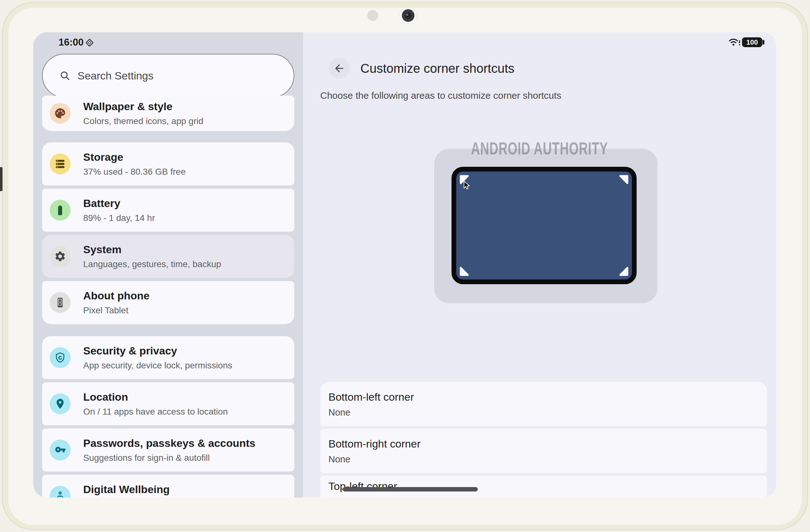  Describe the element at coordinates (152, 249) in the screenshot. I see `sidebar-item-title: System` at that location.